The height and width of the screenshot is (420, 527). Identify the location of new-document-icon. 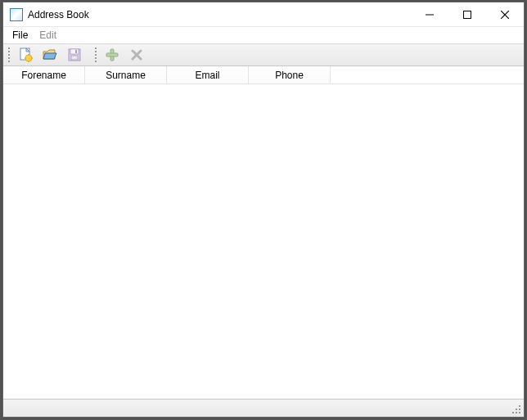
(25, 55).